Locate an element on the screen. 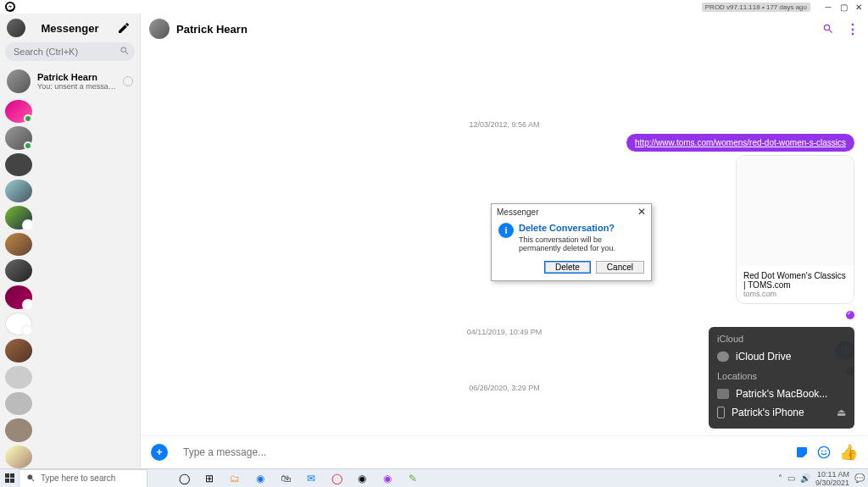  taskbar-mail-icon: ✉ is located at coordinates (311, 479).